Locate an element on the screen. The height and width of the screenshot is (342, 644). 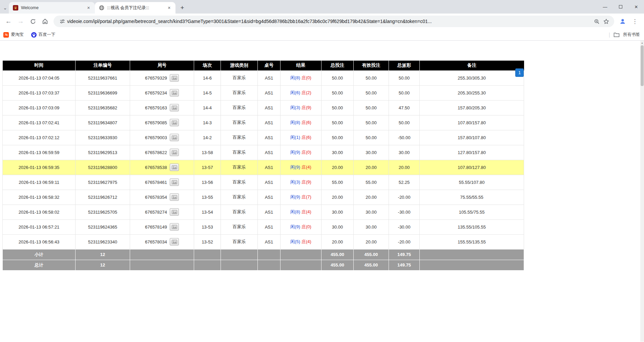
table-row: 2026-01-13 06:57:21 523119624365 6765781… is located at coordinates (264, 227).